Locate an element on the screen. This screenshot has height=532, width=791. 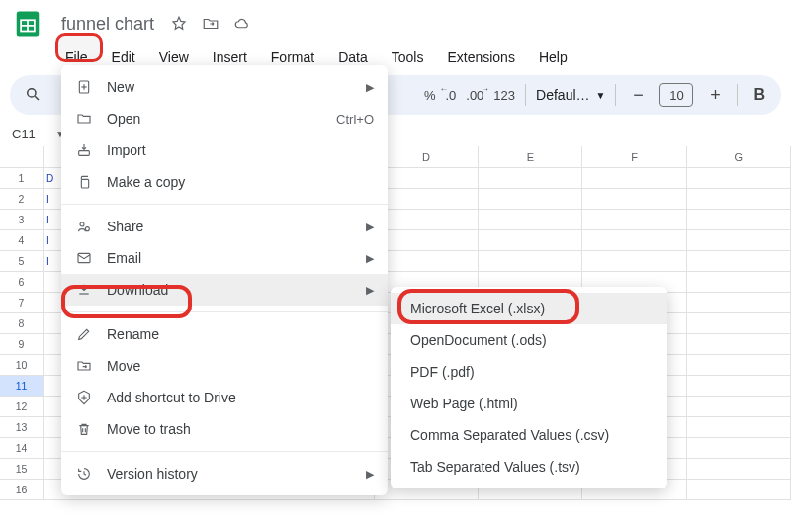
row-header: 7 is located at coordinates (22, 303).